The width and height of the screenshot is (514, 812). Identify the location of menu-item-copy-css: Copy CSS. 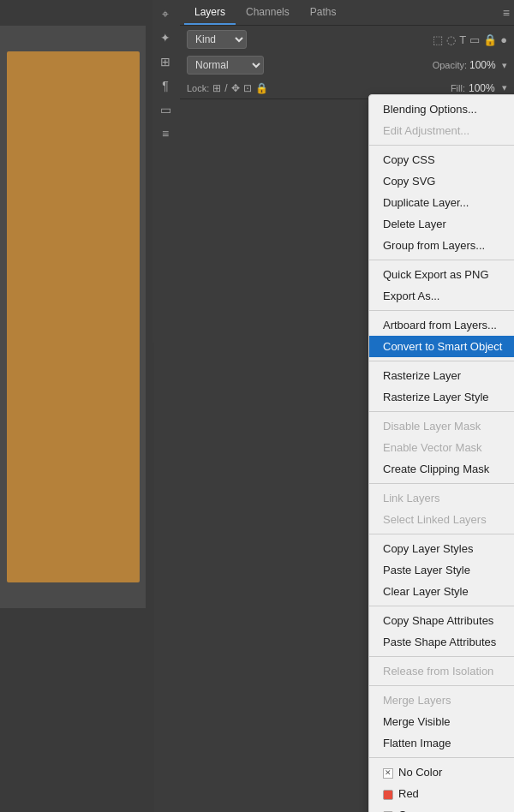
(442, 159).